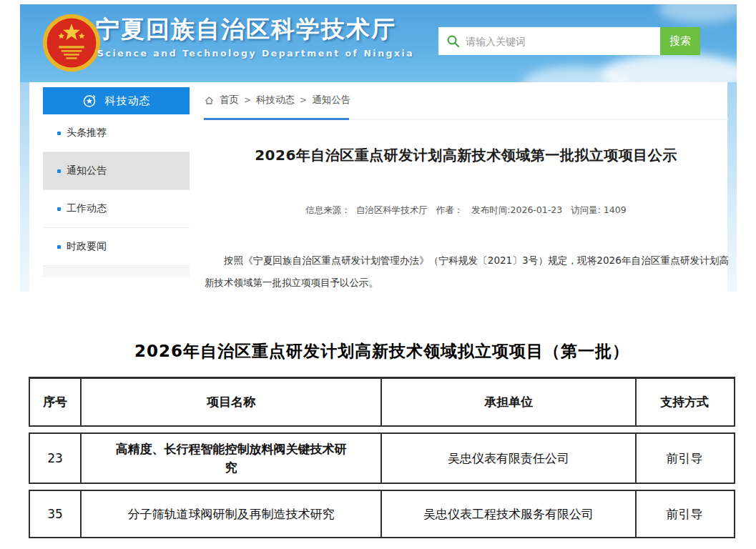 The image size is (756, 549). I want to click on column-header-unit: 承担单位, so click(508, 402).